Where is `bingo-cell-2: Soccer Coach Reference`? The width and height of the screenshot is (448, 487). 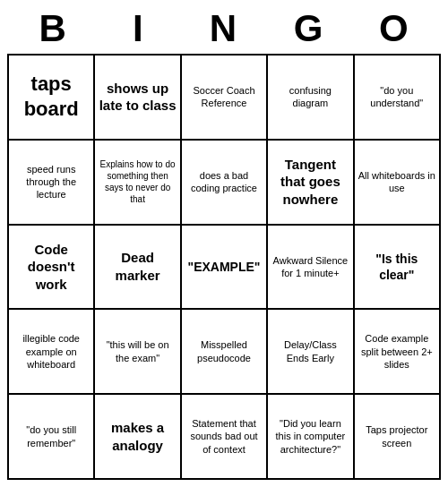
bingo-cell-2: Soccer Coach Reference is located at coordinates (225, 98).